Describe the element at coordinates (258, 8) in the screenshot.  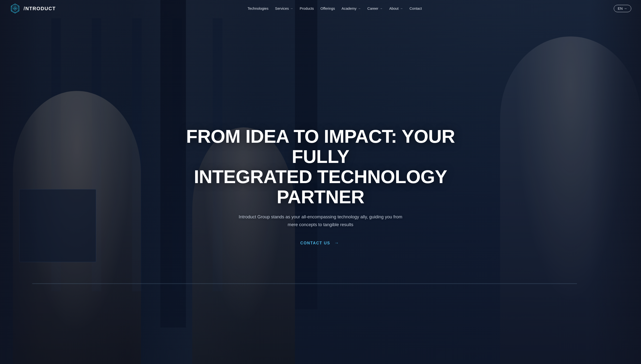
I see `nav-item-technologies: Technologies` at that location.